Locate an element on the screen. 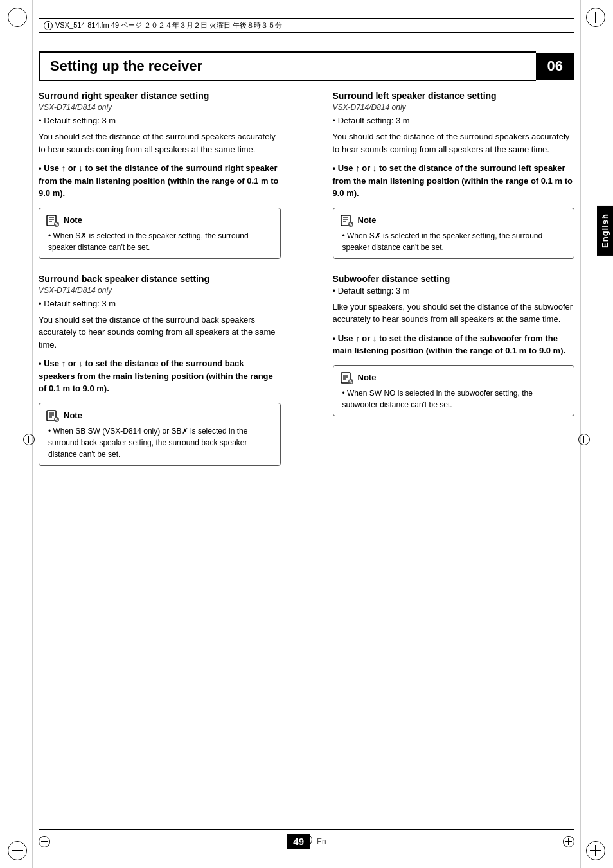  column-divider is located at coordinates (307, 454).